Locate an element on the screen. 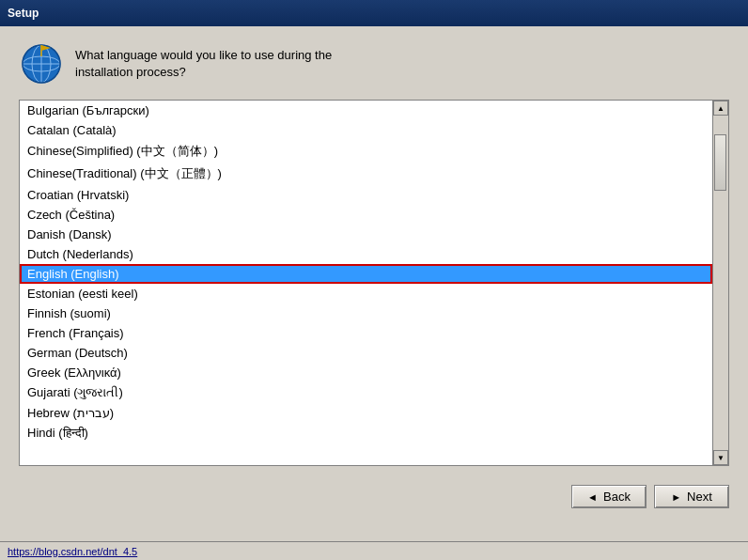  language-item-catalan: Catalan (Català) is located at coordinates (366, 130).